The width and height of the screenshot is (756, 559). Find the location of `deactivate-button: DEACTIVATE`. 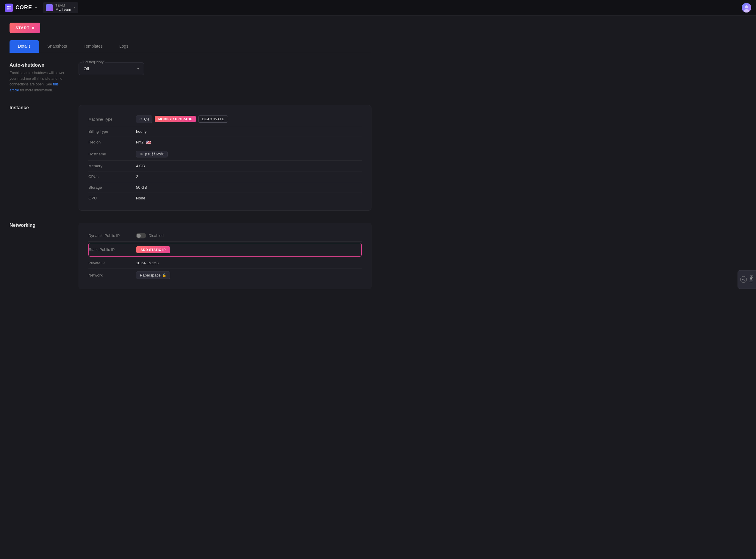

deactivate-button: DEACTIVATE is located at coordinates (213, 119).